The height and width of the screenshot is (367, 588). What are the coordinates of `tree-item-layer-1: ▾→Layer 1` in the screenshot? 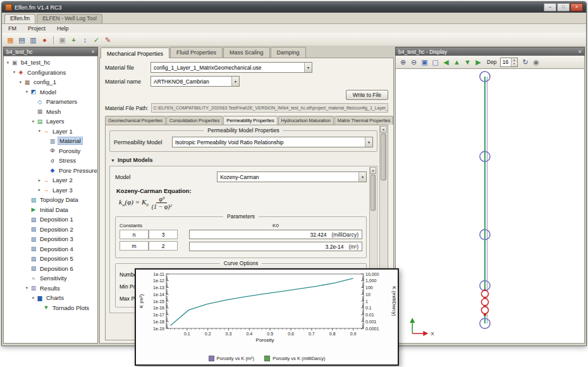 It's located at (51, 132).